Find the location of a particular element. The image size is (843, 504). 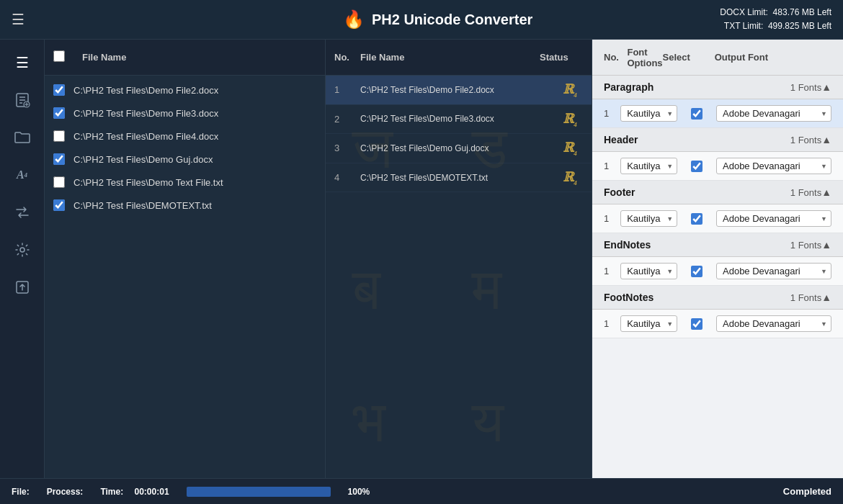

file-item: C:\PH2 Test Files\Demo File2.docx is located at coordinates (184, 90).